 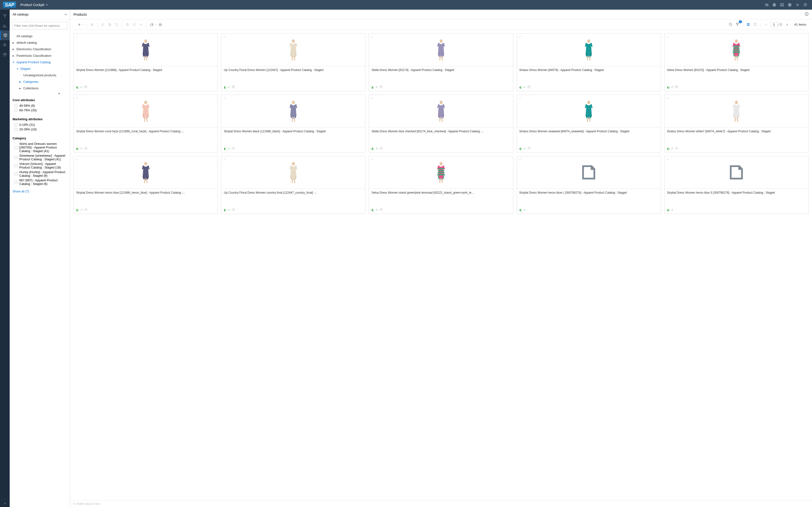 I want to click on prev-page-button, so click(x=766, y=25).